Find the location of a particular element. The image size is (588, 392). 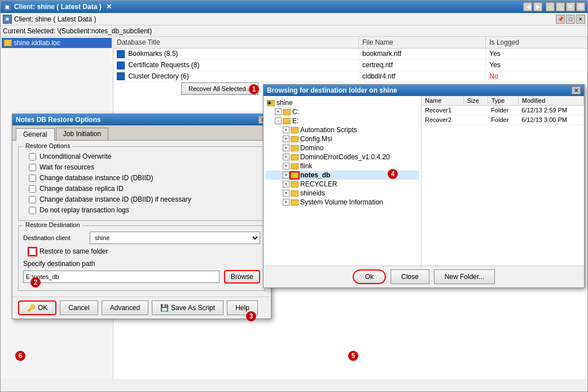

destination-client-select: shine is located at coordinates (175, 238).